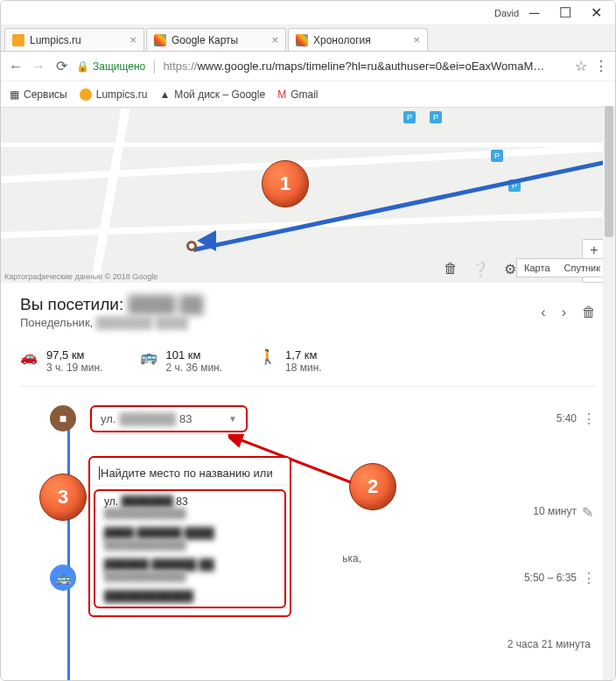 The image size is (616, 681). I want to click on annotation-marker-2: 2, so click(373, 487).